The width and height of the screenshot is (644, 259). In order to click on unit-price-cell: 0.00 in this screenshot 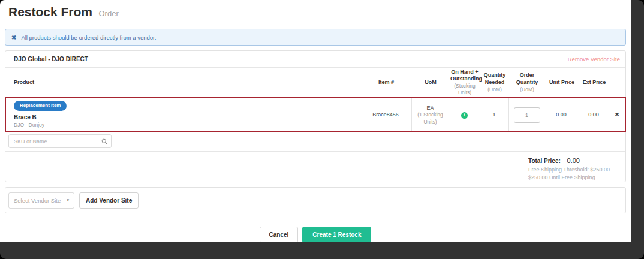, I will do `click(561, 115)`.